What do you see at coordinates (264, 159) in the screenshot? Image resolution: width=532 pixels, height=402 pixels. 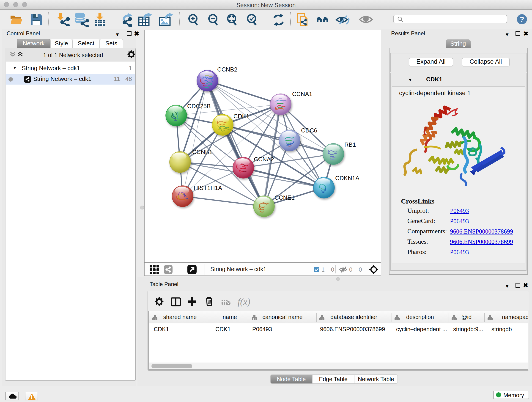 I see `svg-text: CCNA2` at bounding box center [264, 159].